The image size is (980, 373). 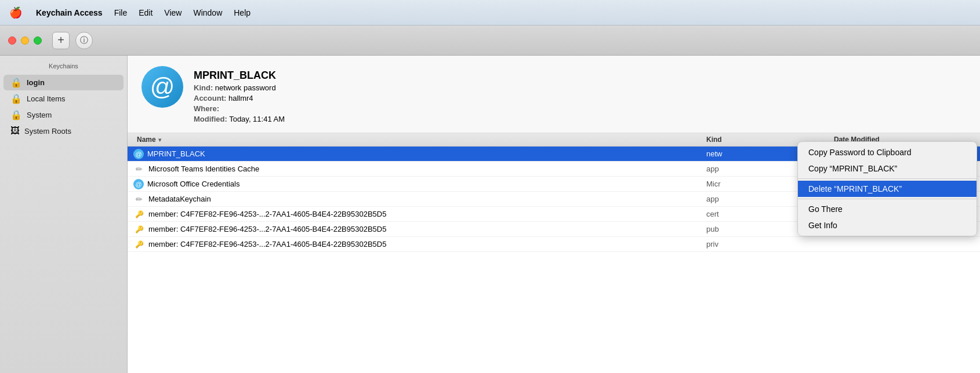 I want to click on sidebar-item-login: 🔒 login, so click(x=64, y=82).